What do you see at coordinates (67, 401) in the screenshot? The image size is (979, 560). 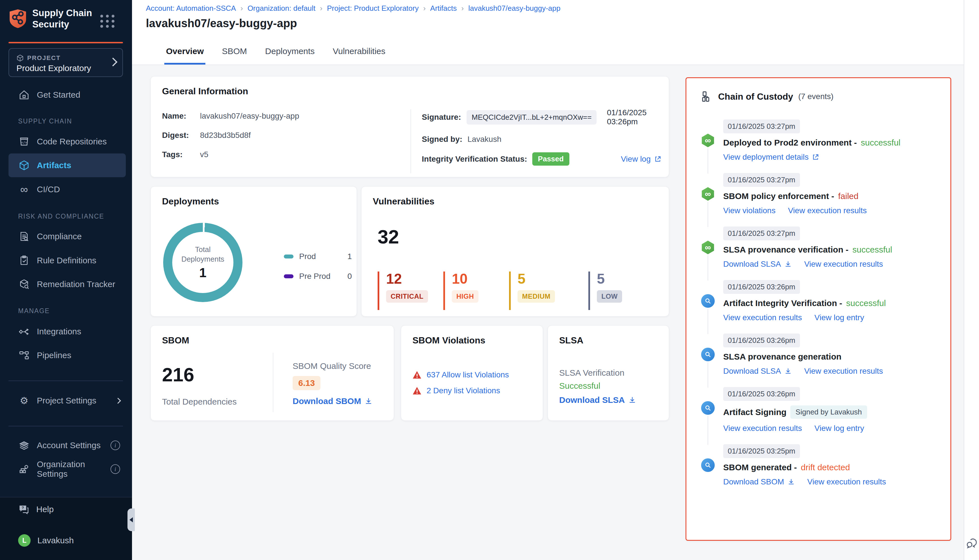 I see `sidebar-item-project-settings: ⚙ Project Settings` at bounding box center [67, 401].